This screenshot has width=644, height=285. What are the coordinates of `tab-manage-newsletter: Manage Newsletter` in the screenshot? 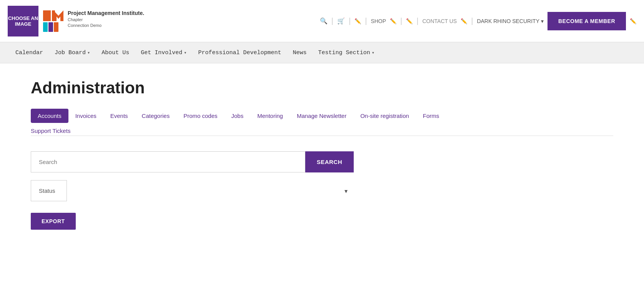 It's located at (321, 116).